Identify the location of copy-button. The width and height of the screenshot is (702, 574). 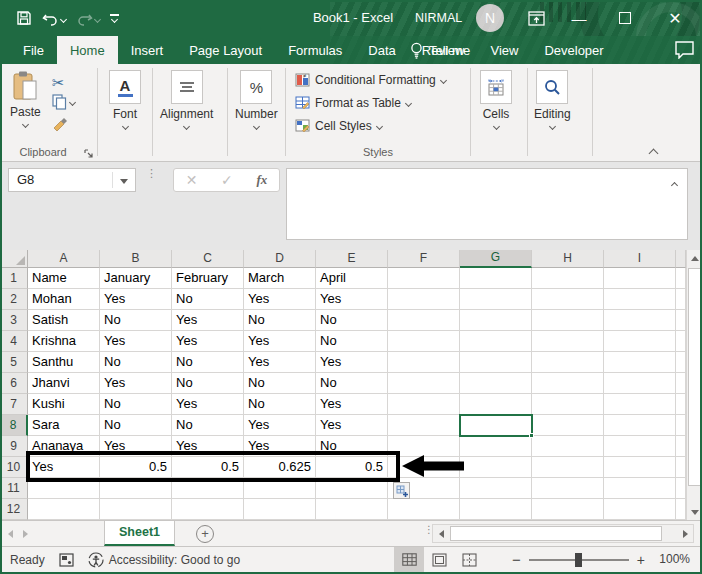
(64, 102).